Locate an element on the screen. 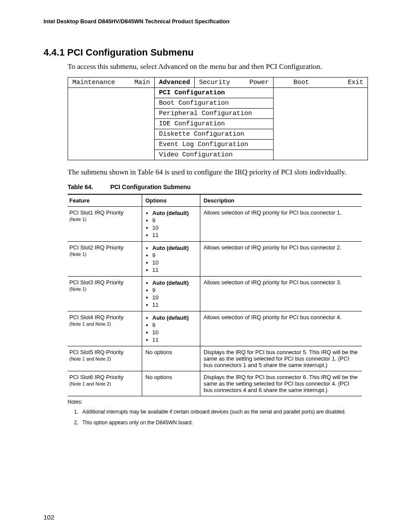 Image resolution: width=411 pixels, height=532 pixels. note-item: Additional interrupts may be available i… is located at coordinates (221, 413).